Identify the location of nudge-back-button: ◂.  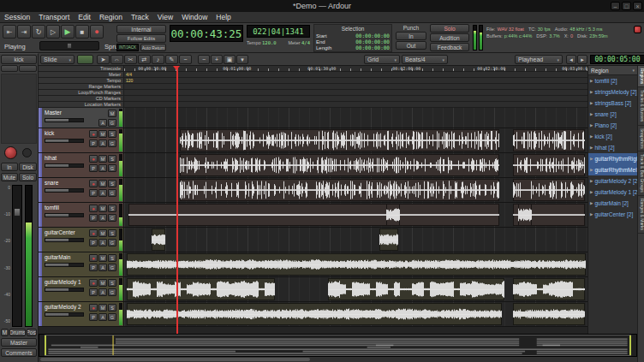
(571, 60).